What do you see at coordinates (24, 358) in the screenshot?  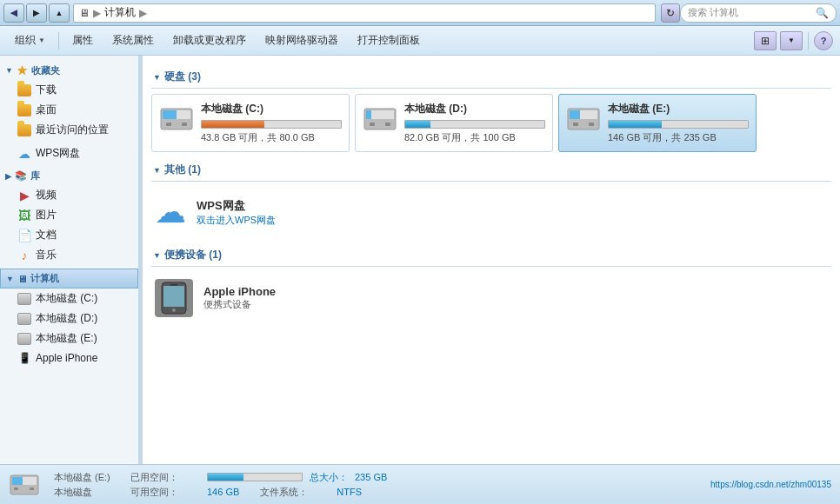 I see `iphone-icon: 📱` at bounding box center [24, 358].